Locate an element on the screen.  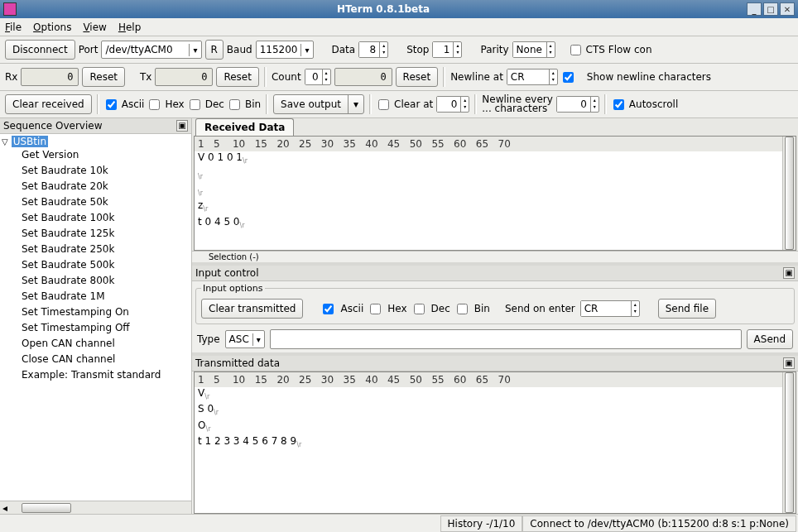
tree-item: Set Baudrate 800k is located at coordinates (96, 281).